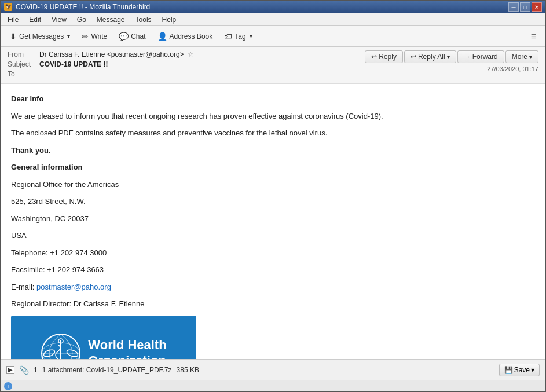  I want to click on facsimile: Facsimile: +1 202 974 3663, so click(273, 270).